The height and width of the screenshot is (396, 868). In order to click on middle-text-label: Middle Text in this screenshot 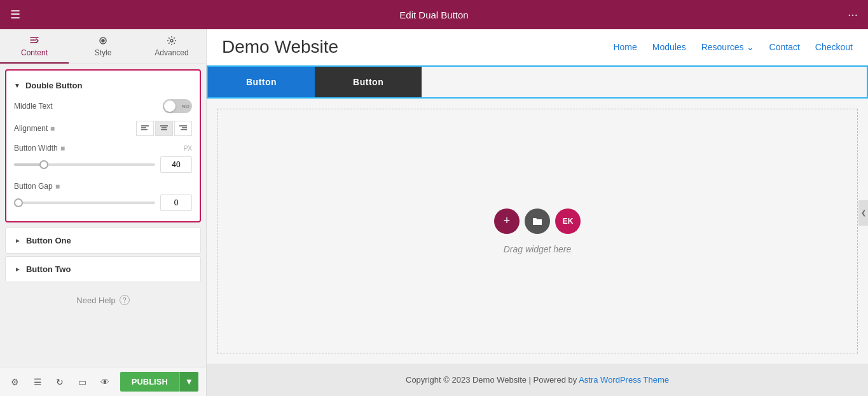, I will do `click(86, 106)`.